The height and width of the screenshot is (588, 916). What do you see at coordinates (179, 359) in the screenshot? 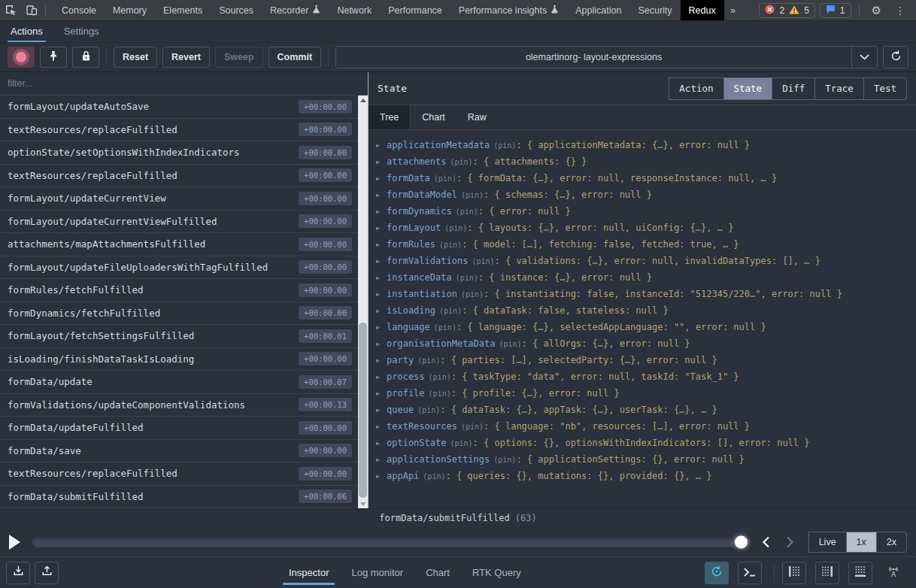
I see `action-list-item: isLoading/finishDataTaskIsLoading +00:00…` at bounding box center [179, 359].